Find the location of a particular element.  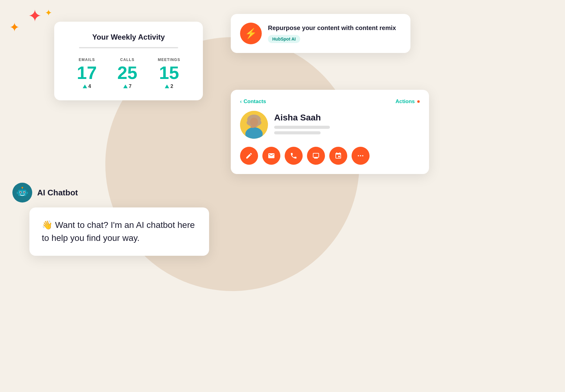

remix-card: ⚡ Repurpose your content with content re… is located at coordinates (321, 33).